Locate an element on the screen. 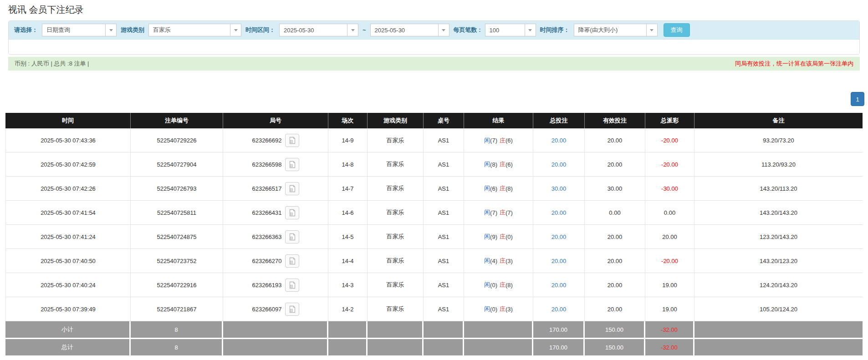  table-row: 2025-05-30 07:41:54 522540725811 6232664… is located at coordinates (434, 213).